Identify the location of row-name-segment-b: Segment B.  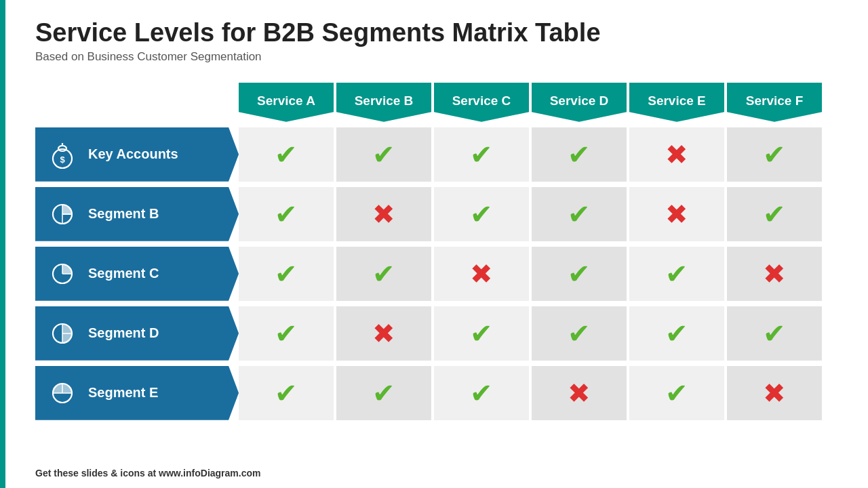
(123, 214).